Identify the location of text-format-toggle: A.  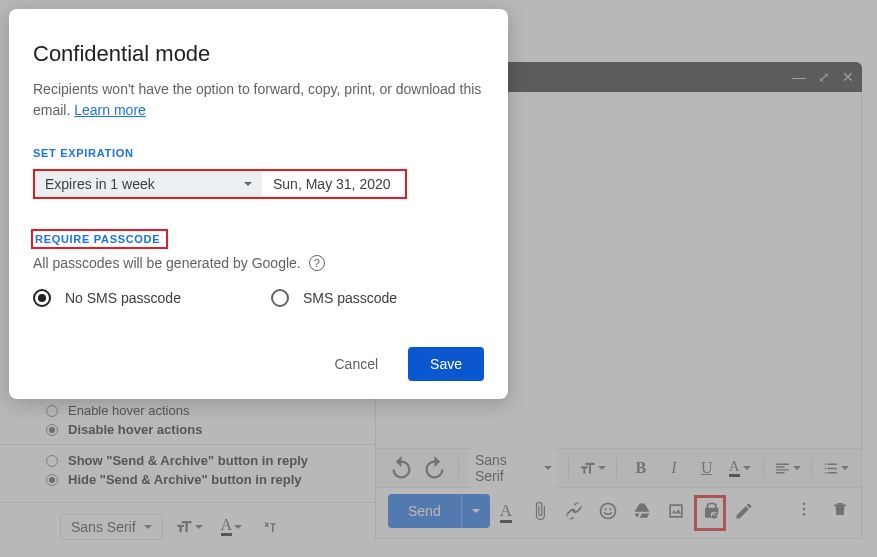
(506, 511).